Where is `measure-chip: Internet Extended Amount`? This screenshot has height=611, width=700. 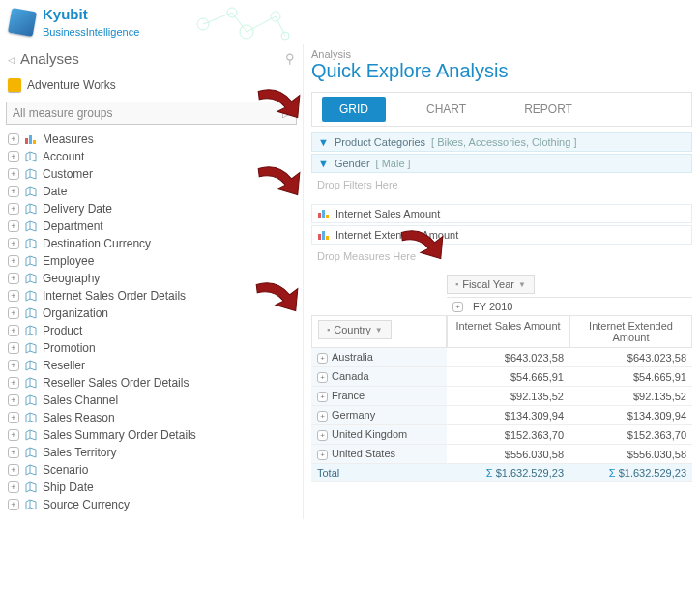
measure-chip: Internet Extended Amount is located at coordinates (502, 235).